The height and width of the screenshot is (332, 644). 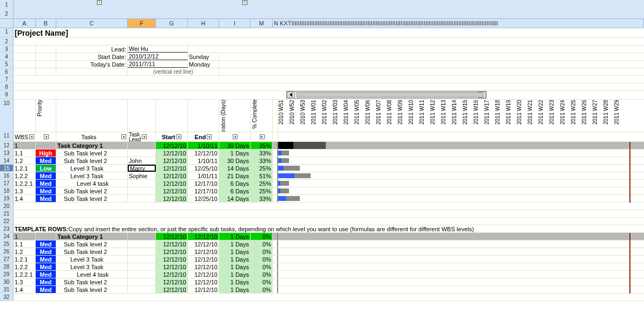 What do you see at coordinates (92, 23) in the screenshot?
I see `col-header-C: C` at bounding box center [92, 23].